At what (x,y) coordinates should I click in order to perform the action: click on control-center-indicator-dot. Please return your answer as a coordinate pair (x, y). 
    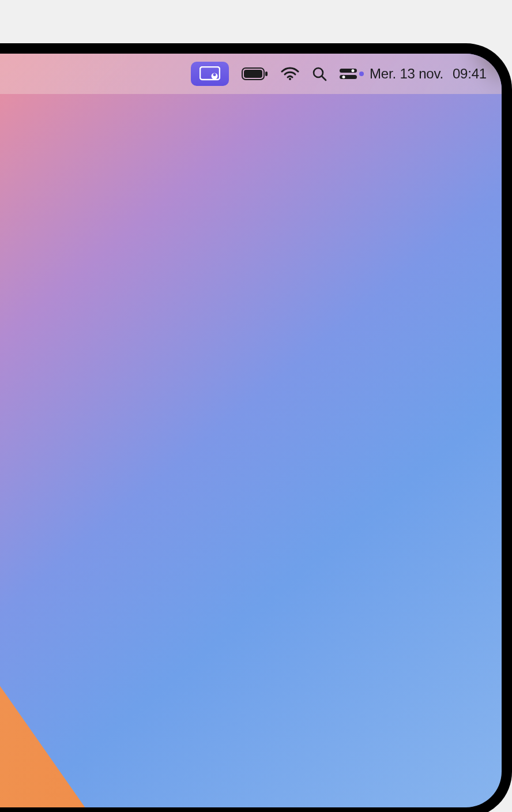
    Looking at the image, I should click on (362, 74).